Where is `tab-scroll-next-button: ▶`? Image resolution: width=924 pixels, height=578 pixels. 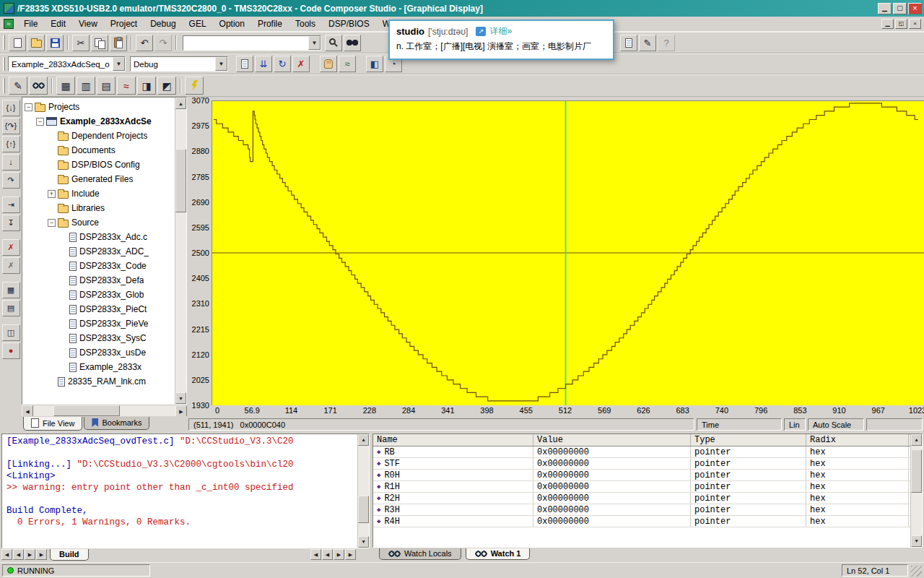 tab-scroll-next-button: ▶ is located at coordinates (30, 555).